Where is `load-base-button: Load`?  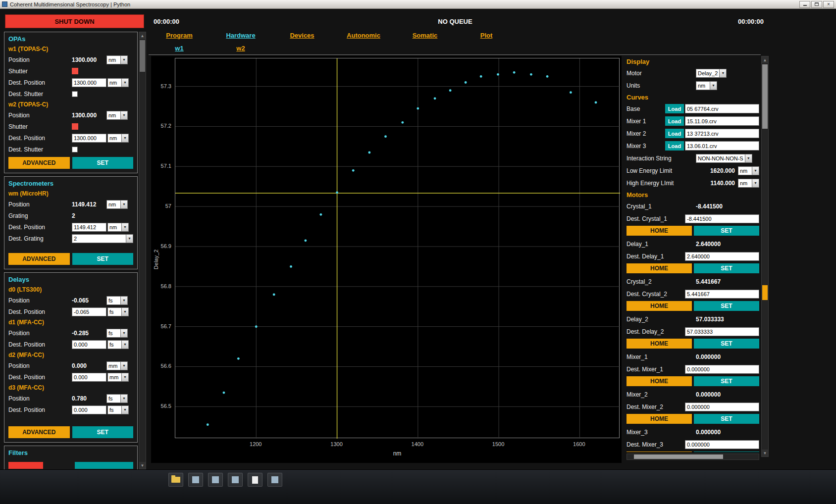
load-base-button: Load is located at coordinates (675, 109).